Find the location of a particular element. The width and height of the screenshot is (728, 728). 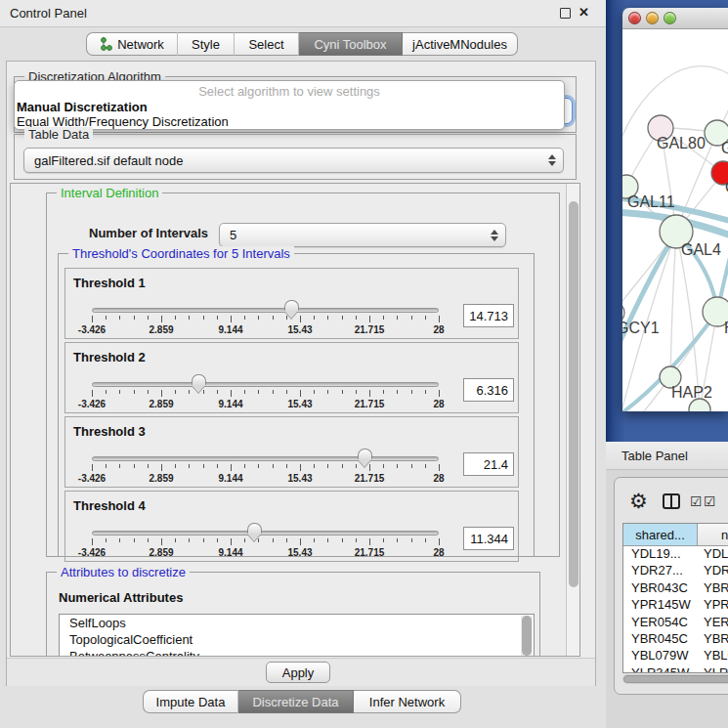

tab-jactivemnodules: jActiveMNodules is located at coordinates (460, 44).